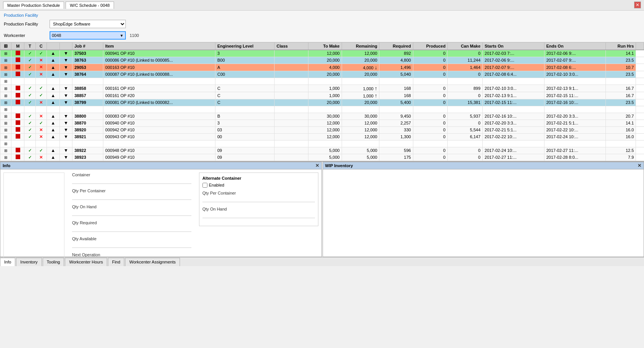  What do you see at coordinates (333, 130) in the screenshot?
I see `to-make: 12,000` at bounding box center [333, 130].